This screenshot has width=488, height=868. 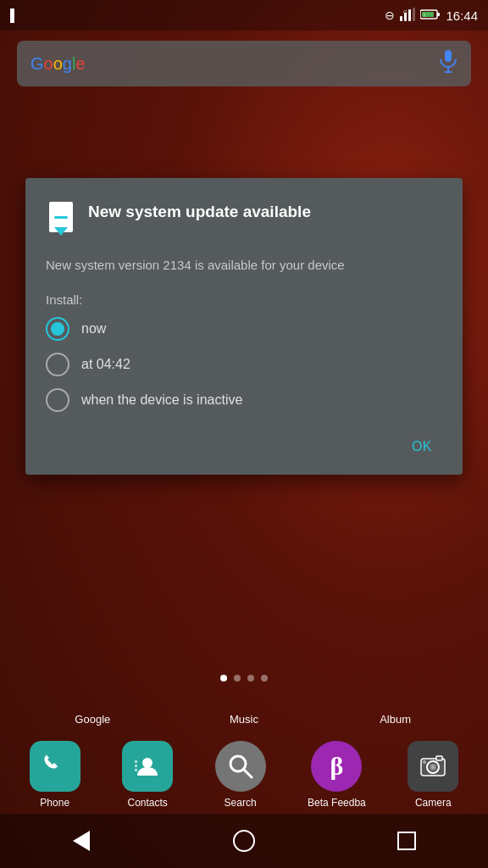 What do you see at coordinates (244, 775) in the screenshot?
I see `bottom-dock: Phone Contacts Search β Beta Feedba` at bounding box center [244, 775].